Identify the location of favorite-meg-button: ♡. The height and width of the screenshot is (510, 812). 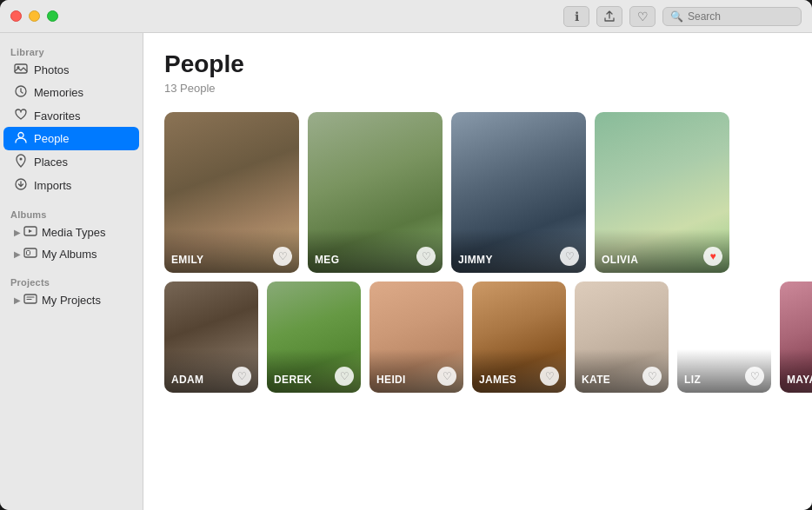
(426, 256).